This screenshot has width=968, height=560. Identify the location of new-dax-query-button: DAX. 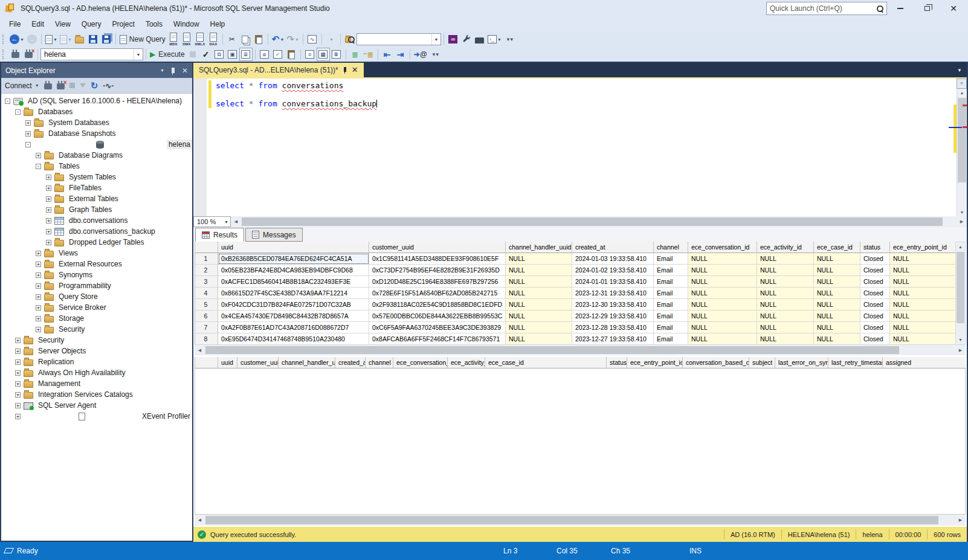
(213, 39).